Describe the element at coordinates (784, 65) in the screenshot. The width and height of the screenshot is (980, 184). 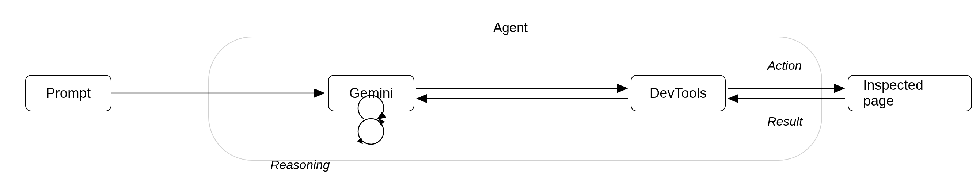
I see `label-action: Action` at that location.